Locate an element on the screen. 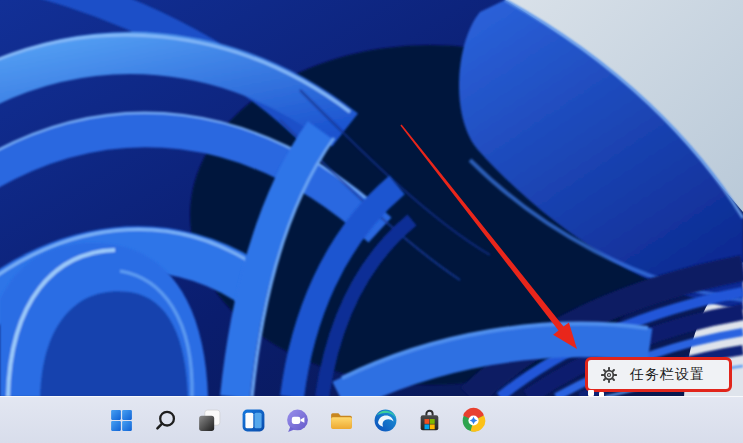 This screenshot has height=443, width=743. taskbar-file-explorer-button is located at coordinates (341, 420).